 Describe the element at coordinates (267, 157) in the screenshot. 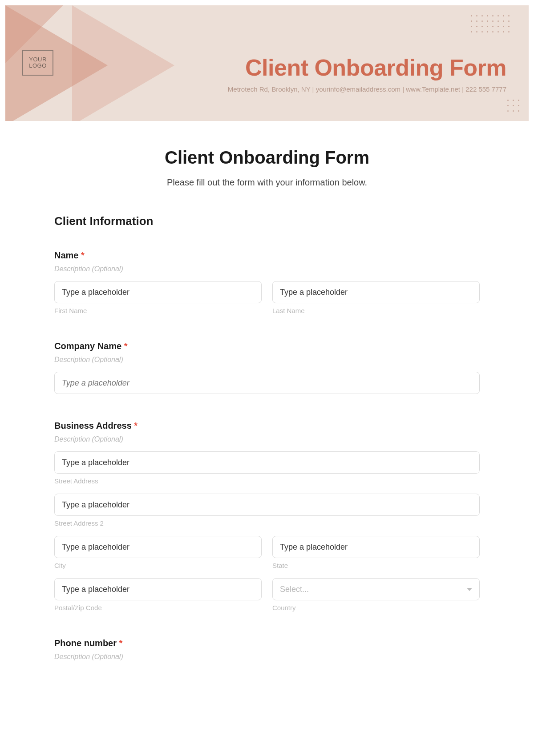

I see `form-title: Client Onboarding Form` at that location.